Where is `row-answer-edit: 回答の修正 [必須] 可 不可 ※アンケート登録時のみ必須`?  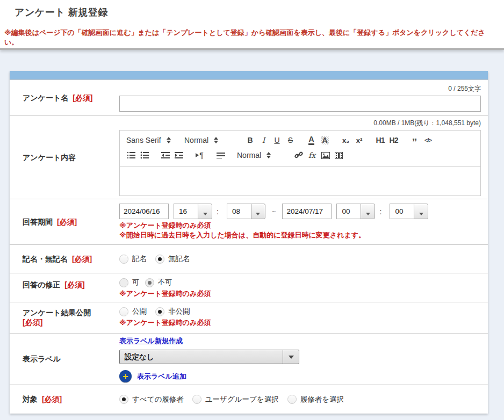
row-answer-edit: 回答の修正 [必須] 可 不可 ※アンケート登録時のみ必須 is located at coordinates (249, 287).